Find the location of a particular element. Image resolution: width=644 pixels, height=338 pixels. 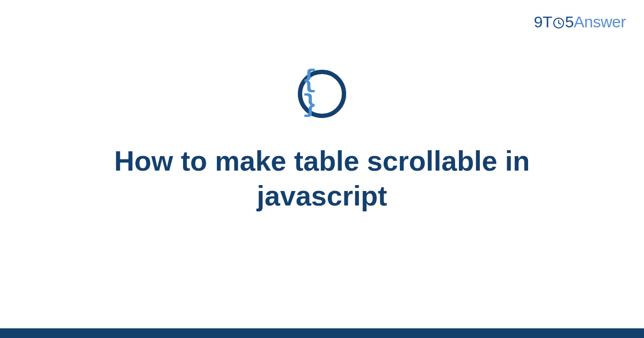

logo-clock-icon is located at coordinates (559, 23).